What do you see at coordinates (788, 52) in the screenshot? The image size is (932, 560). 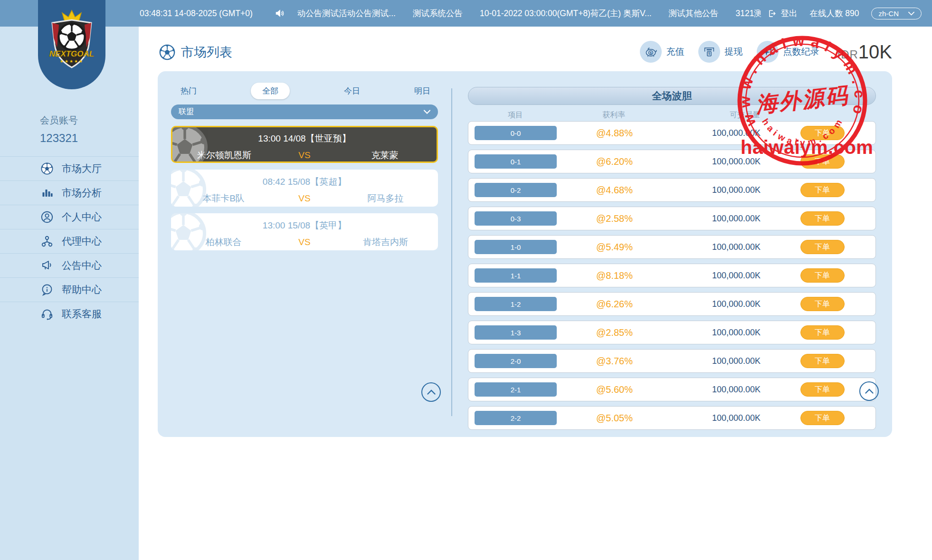 I see `points-record-button: 点数纪录` at bounding box center [788, 52].